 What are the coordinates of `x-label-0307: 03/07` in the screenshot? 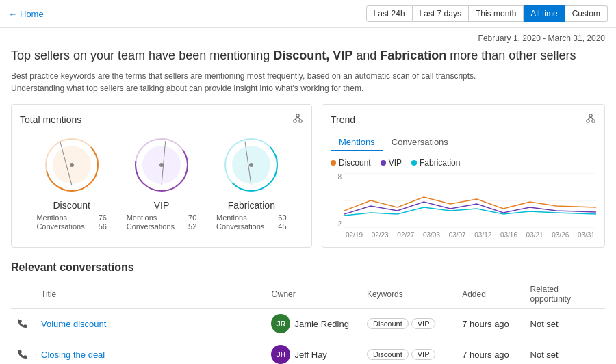 It's located at (457, 235).